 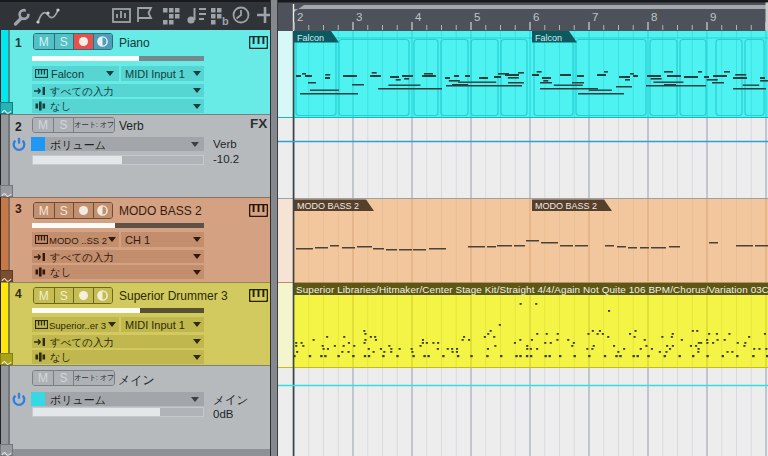 I want to click on svg-text: 7, so click(x=595, y=17).